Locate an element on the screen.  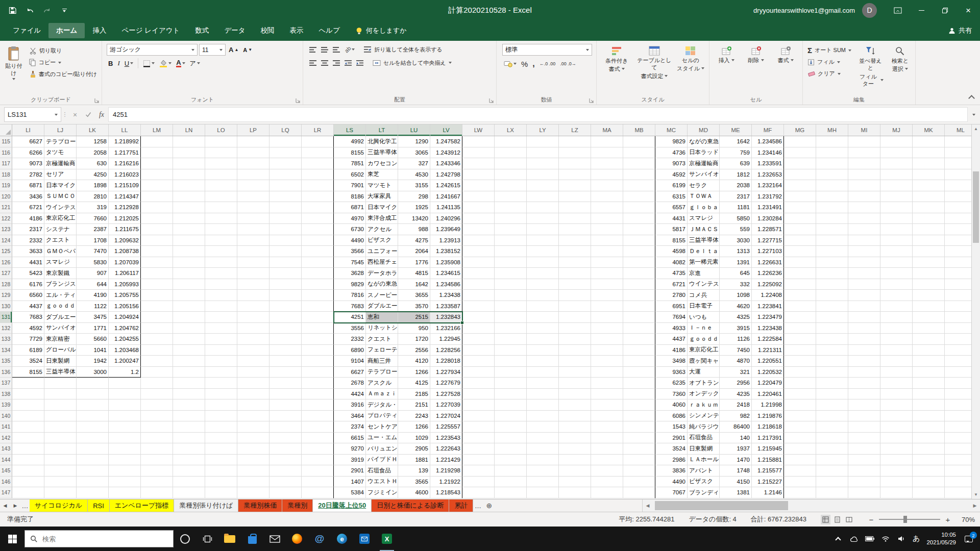
cell-LO131 is located at coordinates (222, 317).